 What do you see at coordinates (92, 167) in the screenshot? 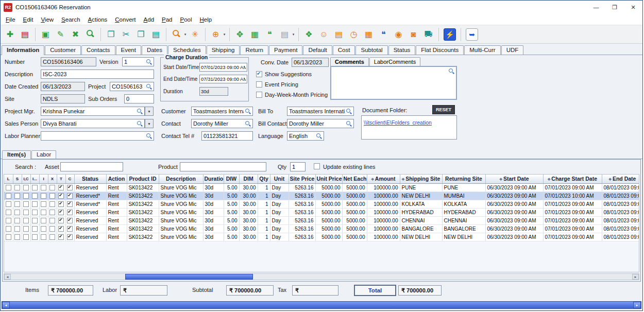
I see `asset-input` at bounding box center [92, 167].